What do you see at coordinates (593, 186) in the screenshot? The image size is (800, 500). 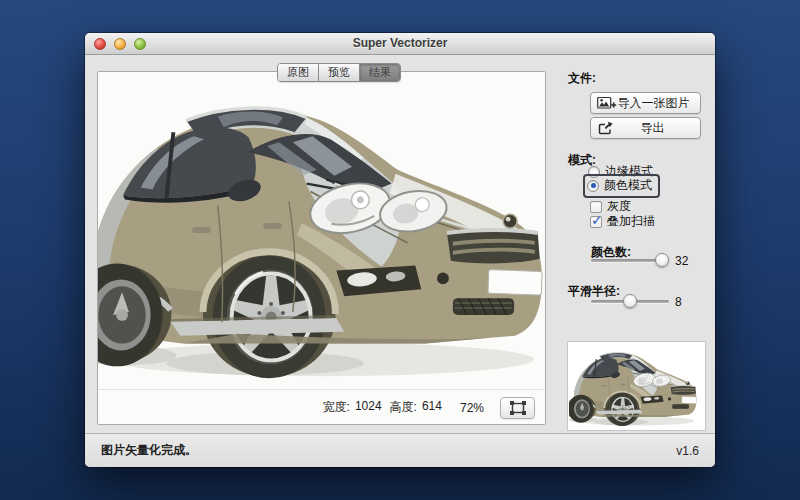 I see `radio-selected-icon` at bounding box center [593, 186].